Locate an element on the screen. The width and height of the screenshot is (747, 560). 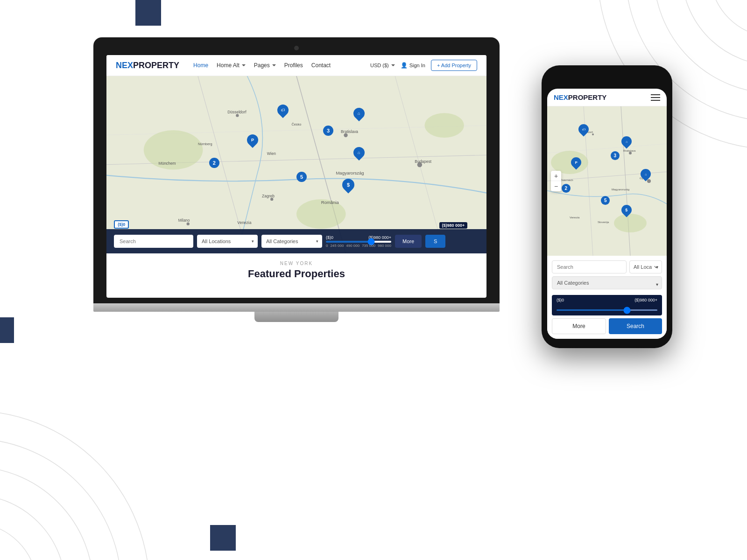
svg-text: Nürnberg is located at coordinates (205, 144).